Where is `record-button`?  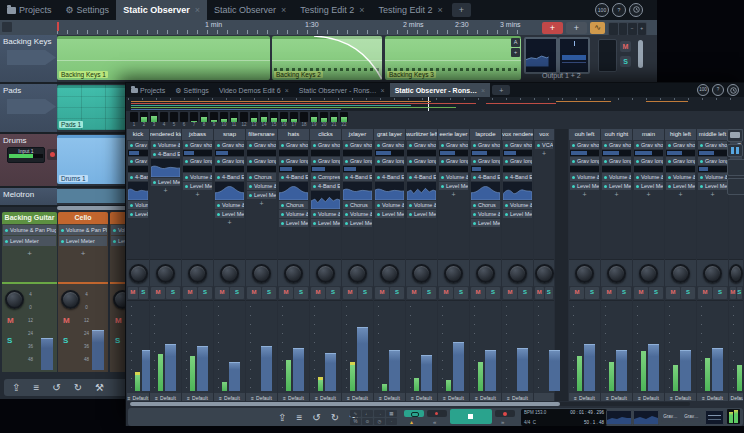 record-button is located at coordinates (505, 414).